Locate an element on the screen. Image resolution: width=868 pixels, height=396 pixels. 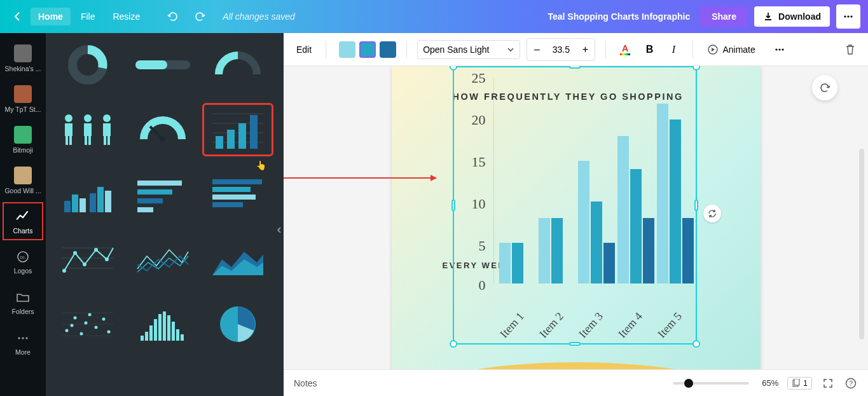
y-tick-5: 5 is located at coordinates (482, 246).